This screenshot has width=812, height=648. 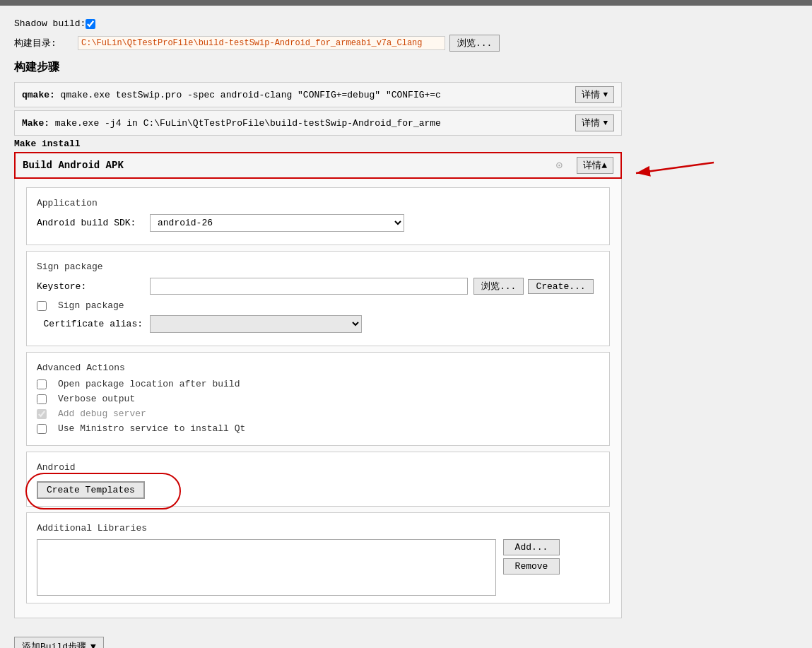 I want to click on keystore-input, so click(x=309, y=286).